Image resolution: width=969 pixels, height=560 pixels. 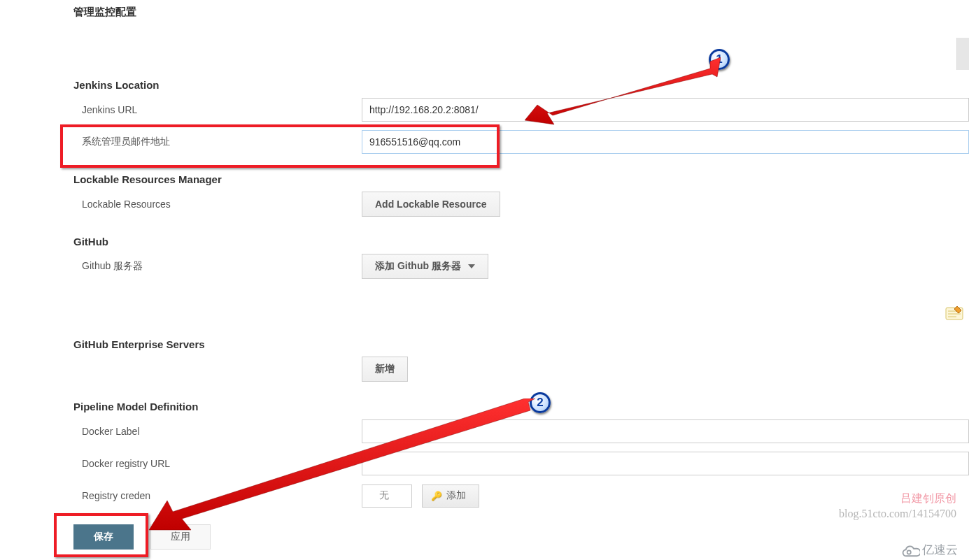 What do you see at coordinates (181, 537) in the screenshot?
I see `apply-button: 应用` at bounding box center [181, 537].